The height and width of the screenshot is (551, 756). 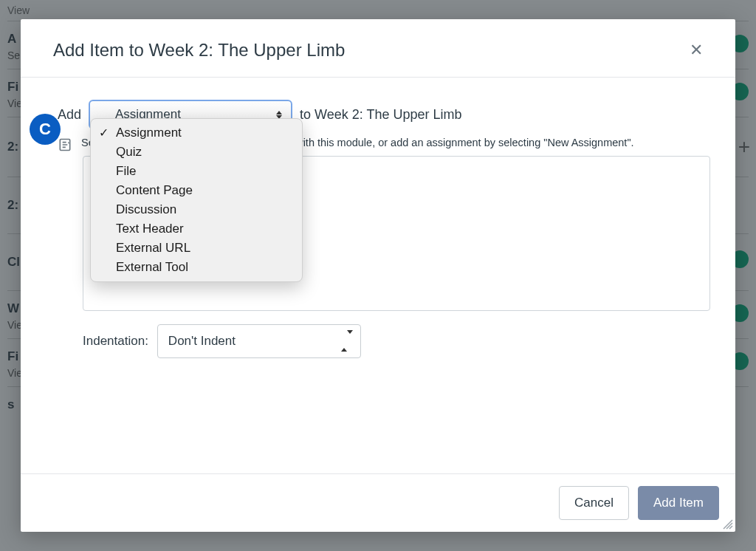 I want to click on type-option-quiz: Quiz, so click(x=196, y=152).